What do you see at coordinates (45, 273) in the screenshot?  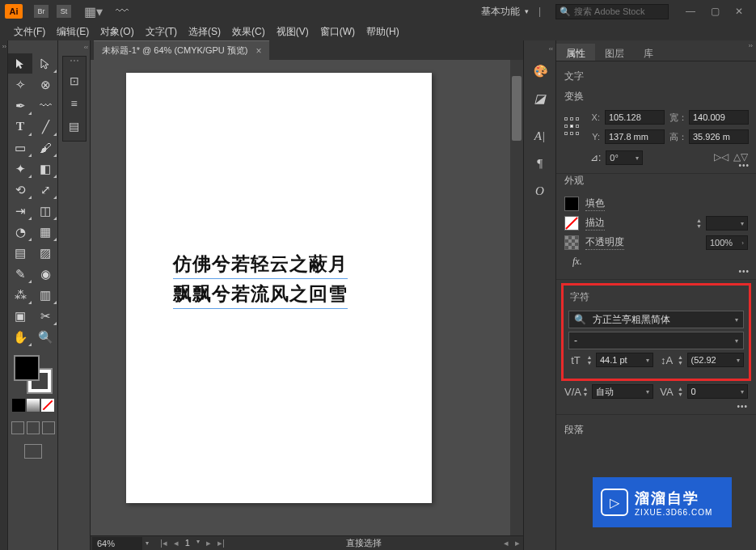 I see `blend-tool: ◉` at bounding box center [45, 273].